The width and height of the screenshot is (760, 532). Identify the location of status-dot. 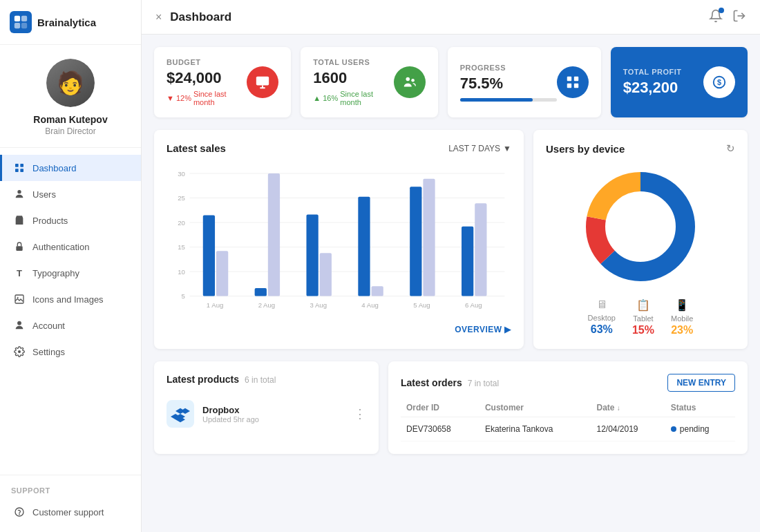
(674, 429).